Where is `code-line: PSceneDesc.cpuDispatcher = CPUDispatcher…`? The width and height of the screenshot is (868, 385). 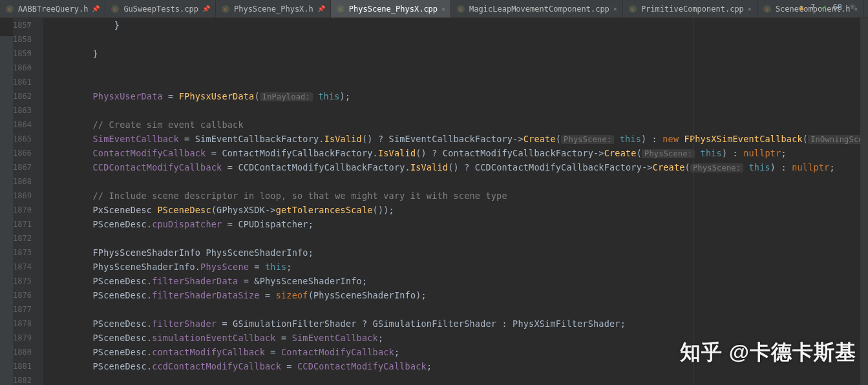
code-line: PSceneDesc.cpuDispatcher = CPUDispatcher… is located at coordinates (459, 224).